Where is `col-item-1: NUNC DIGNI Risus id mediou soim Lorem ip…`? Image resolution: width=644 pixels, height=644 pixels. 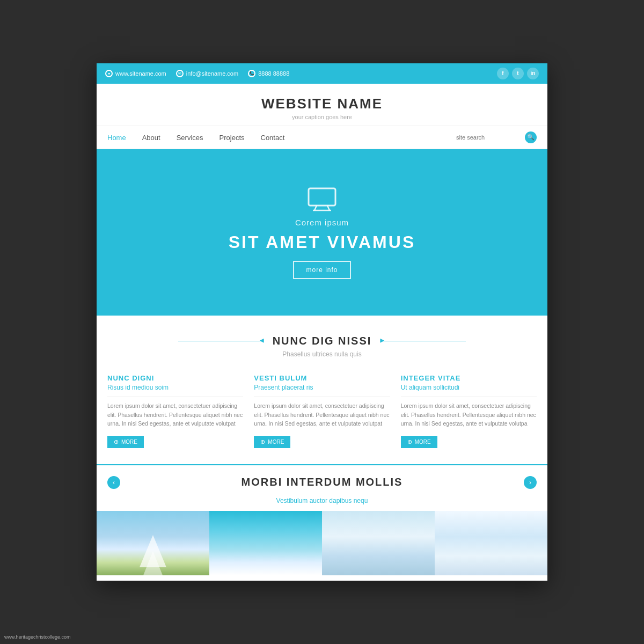 col-item-1: NUNC DIGNI Risus id mediou soim Lorem ip… is located at coordinates (175, 411).